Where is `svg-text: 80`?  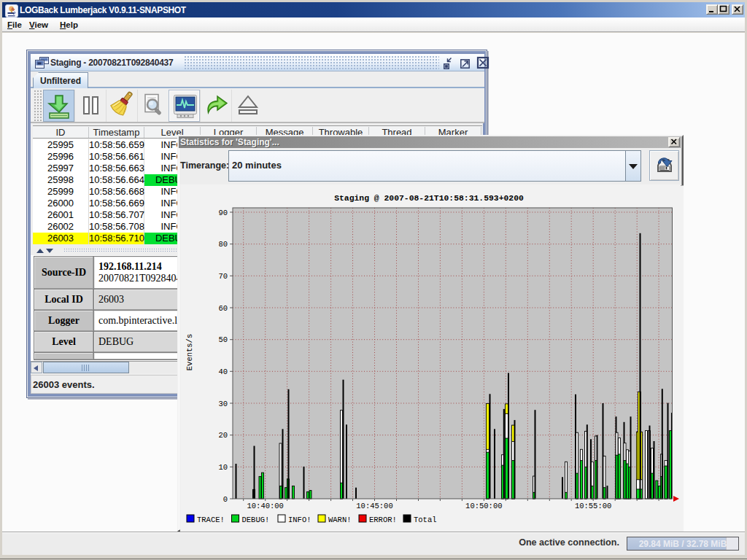 svg-text: 80 is located at coordinates (223, 244).